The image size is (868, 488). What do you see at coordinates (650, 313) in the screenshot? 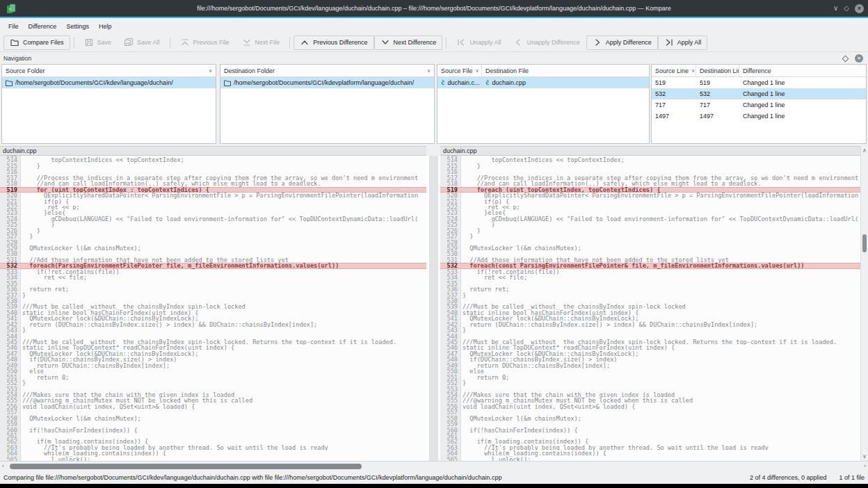
I see `code-line: 540static inline bool hasChainForIndex(u…` at bounding box center [650, 313].